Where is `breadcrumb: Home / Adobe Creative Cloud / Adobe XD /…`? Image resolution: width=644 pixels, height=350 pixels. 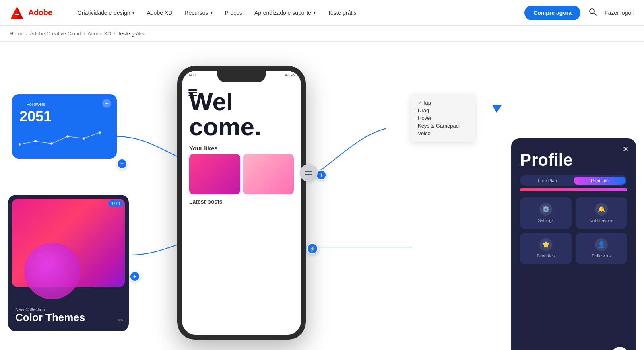 breadcrumb: Home / Adobe Creative Cloud / Adobe XD /… is located at coordinates (322, 34).